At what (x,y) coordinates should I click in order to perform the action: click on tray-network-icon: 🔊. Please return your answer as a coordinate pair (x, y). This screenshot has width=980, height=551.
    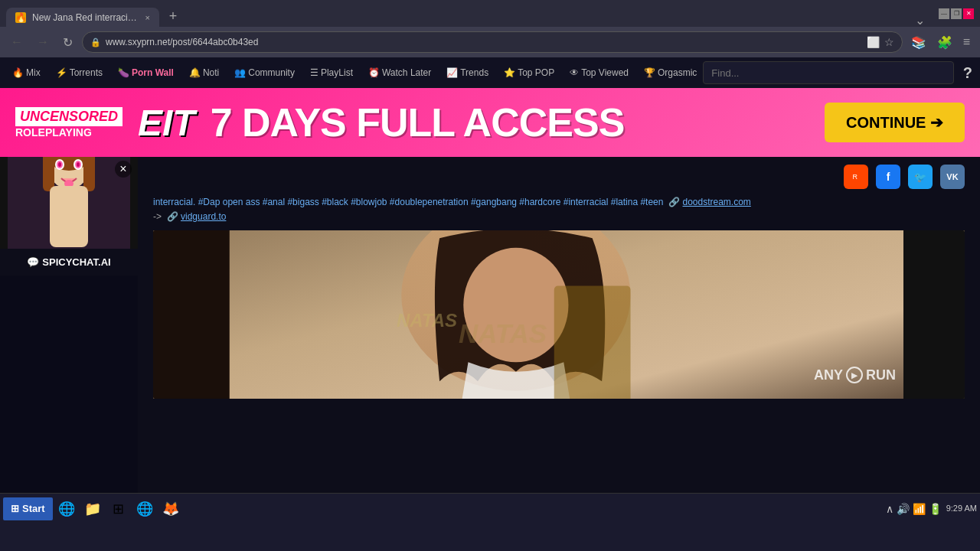
    Looking at the image, I should click on (903, 509).